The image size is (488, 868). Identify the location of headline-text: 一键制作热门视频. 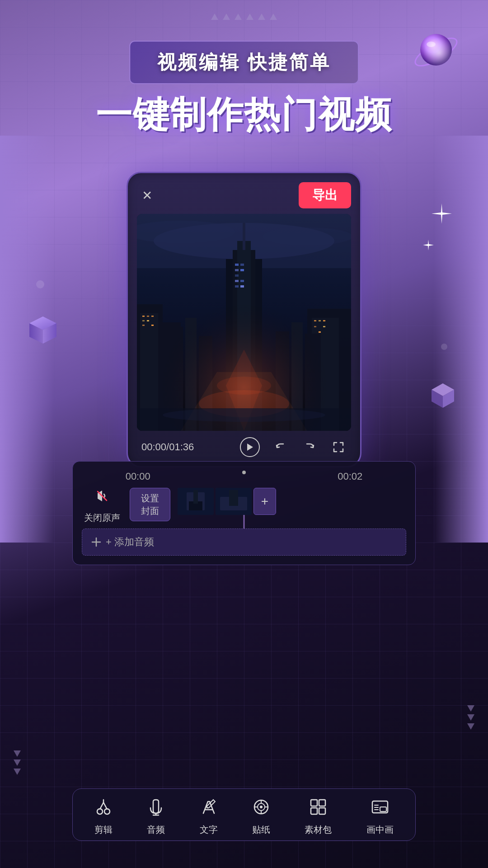
(244, 115).